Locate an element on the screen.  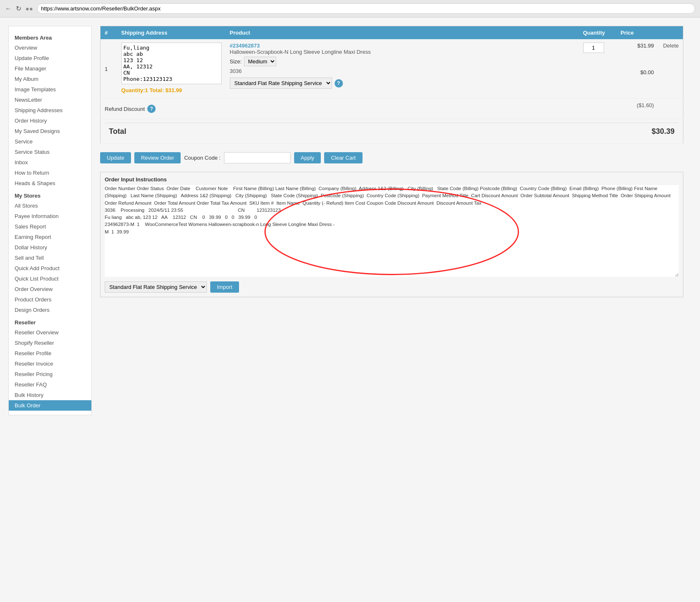
shipping-fee: $0.00 is located at coordinates (637, 73).